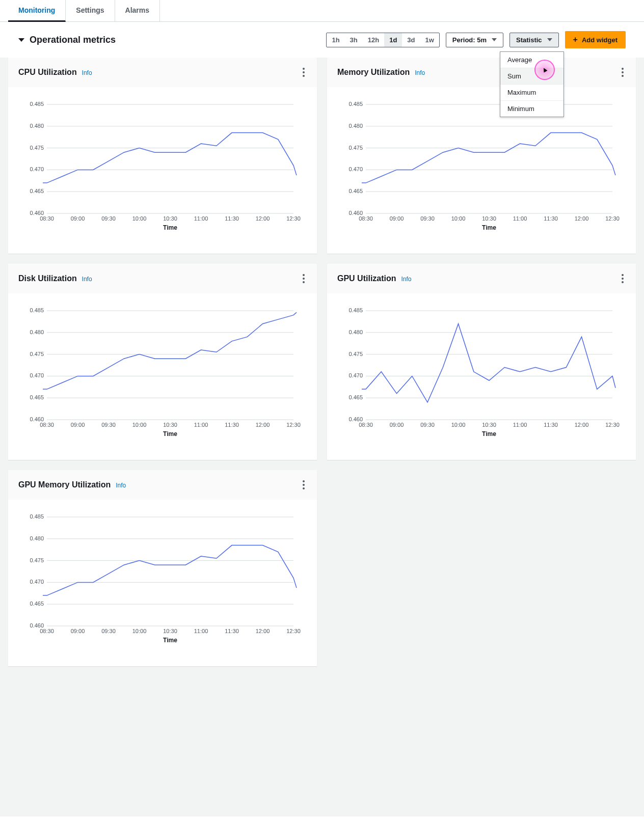 This screenshot has width=644, height=820. What do you see at coordinates (322, 11) in the screenshot?
I see `tabs-bar: MonitoringSettingsAlarms` at bounding box center [322, 11].